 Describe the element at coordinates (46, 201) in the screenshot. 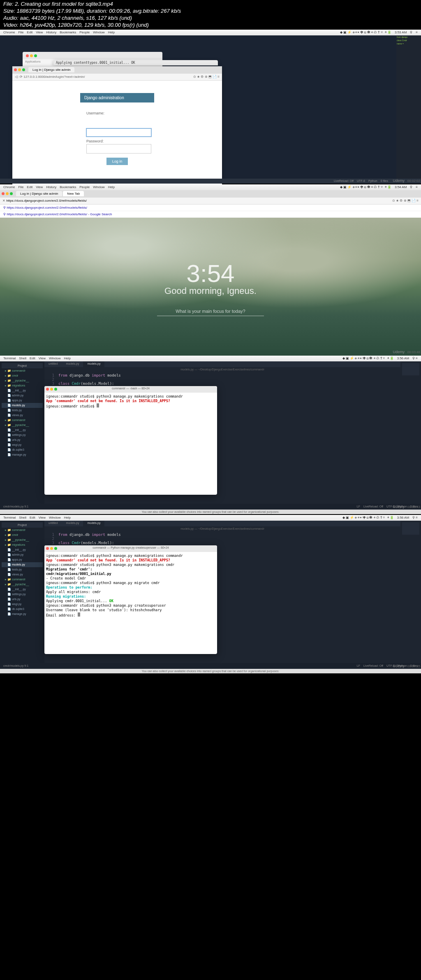

I see `url-text: https://docs.djangoproject.com/en/2.0/re…` at that location.